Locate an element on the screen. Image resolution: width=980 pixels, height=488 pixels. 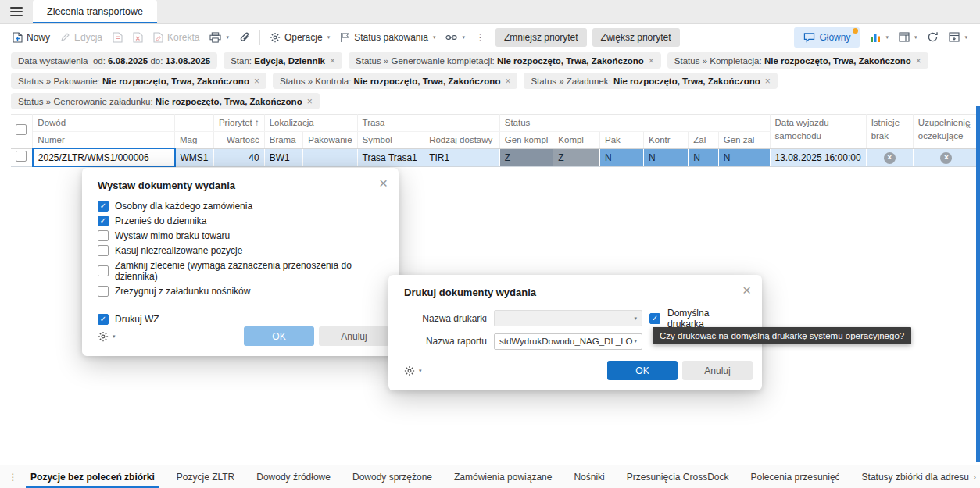
bottom-tab-statusy-zbiórki-dla-adresu: Statusy zbiórki dla adresu is located at coordinates (916, 476).